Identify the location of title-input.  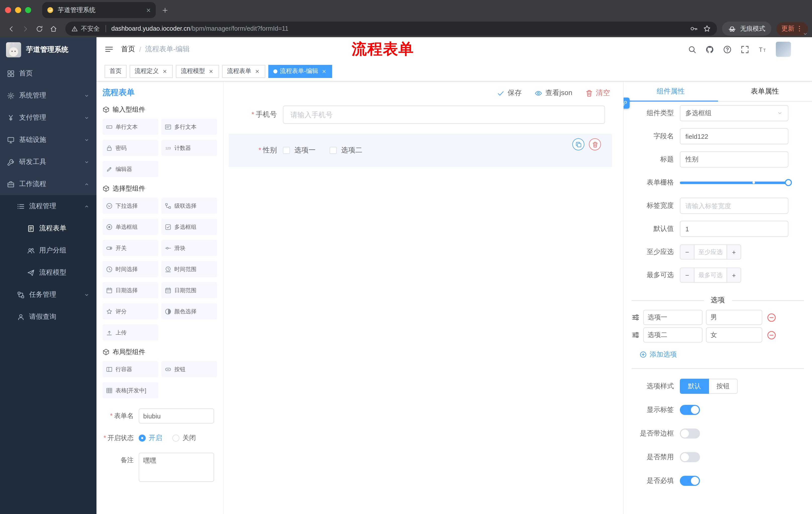
(734, 159).